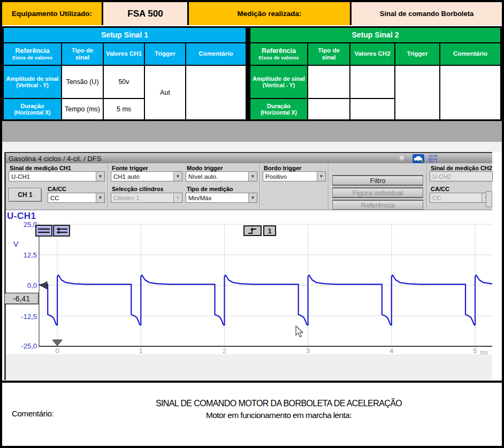 The image size is (504, 448). I want to click on setup1-comentario-value, so click(216, 93).